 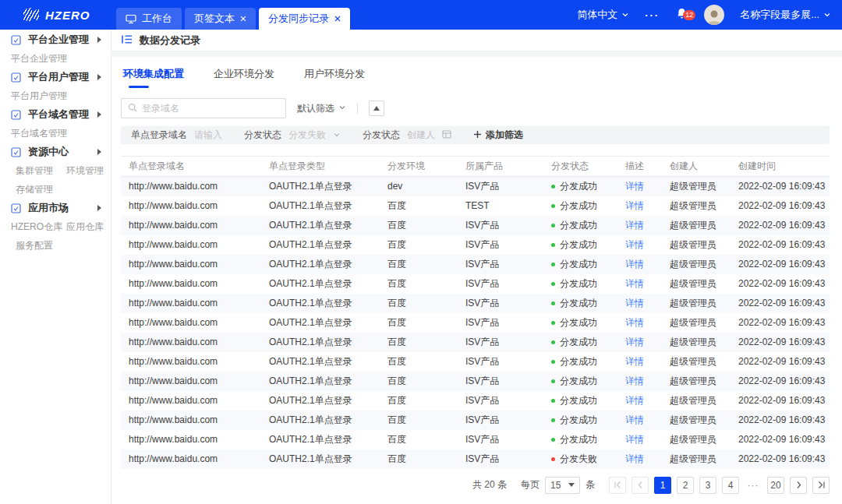 I want to click on language-switcher: 简体中文, so click(x=603, y=15).